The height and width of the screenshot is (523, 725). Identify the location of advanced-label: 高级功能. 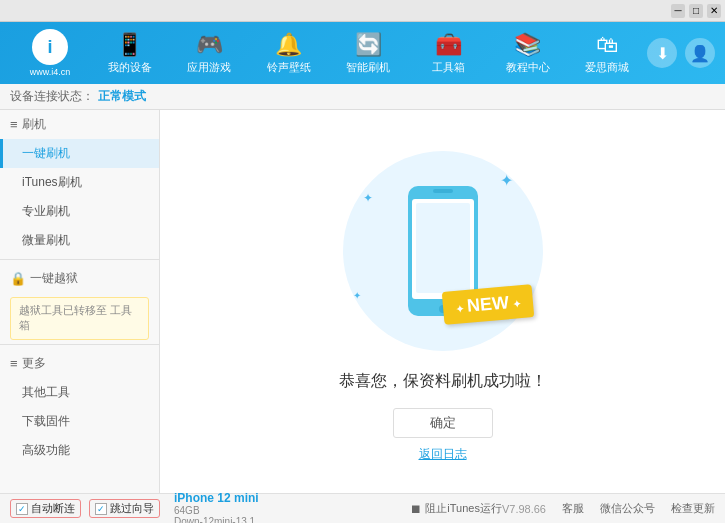
(46, 450).